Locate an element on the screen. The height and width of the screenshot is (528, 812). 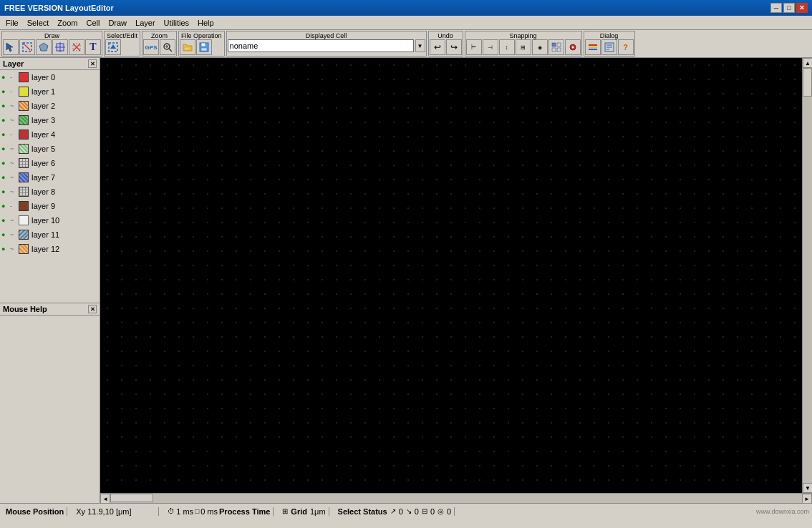
select-edit-label: Select/Edit is located at coordinates (122, 36).